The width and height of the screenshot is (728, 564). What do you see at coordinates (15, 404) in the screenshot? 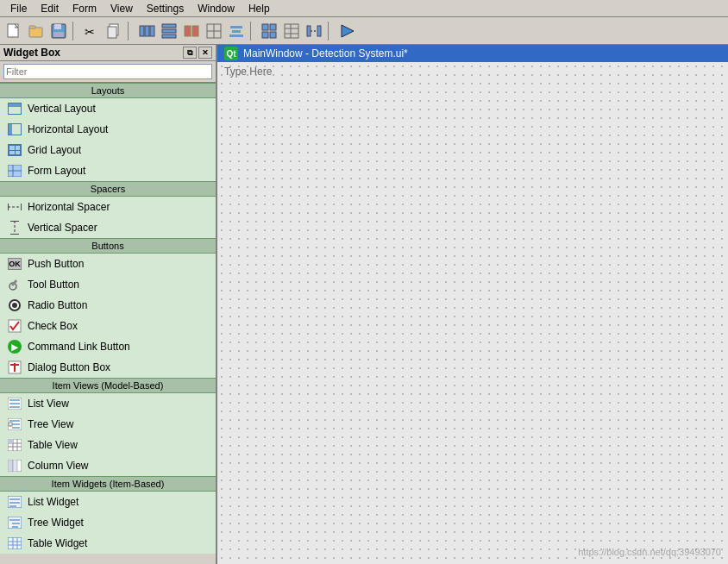
I see `list-view-icon` at bounding box center [15, 404].